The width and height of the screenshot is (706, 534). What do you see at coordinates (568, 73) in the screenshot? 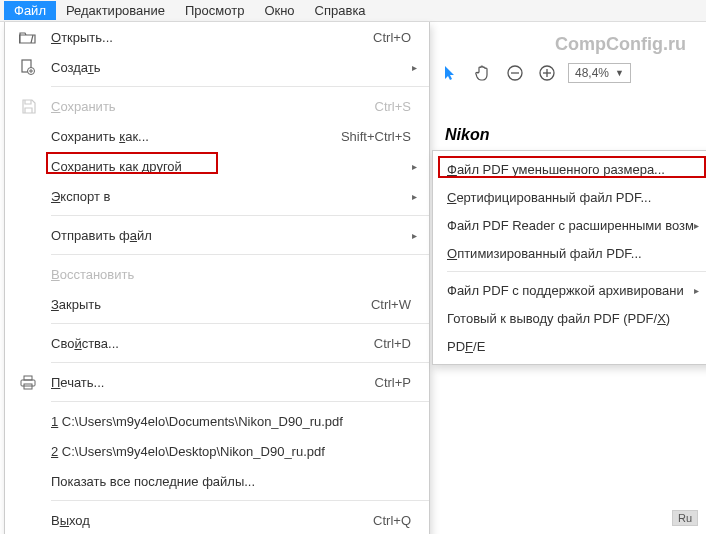
I see `toolbar: 48,4% ▼` at bounding box center [568, 73].